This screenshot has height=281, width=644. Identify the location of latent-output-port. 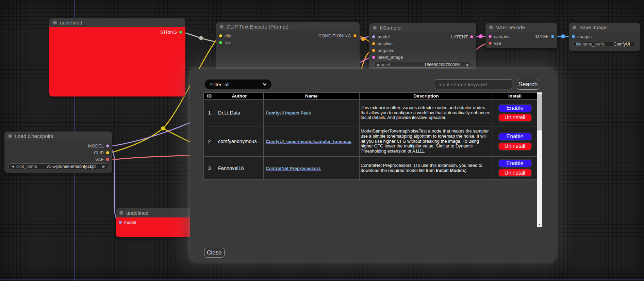
(472, 37).